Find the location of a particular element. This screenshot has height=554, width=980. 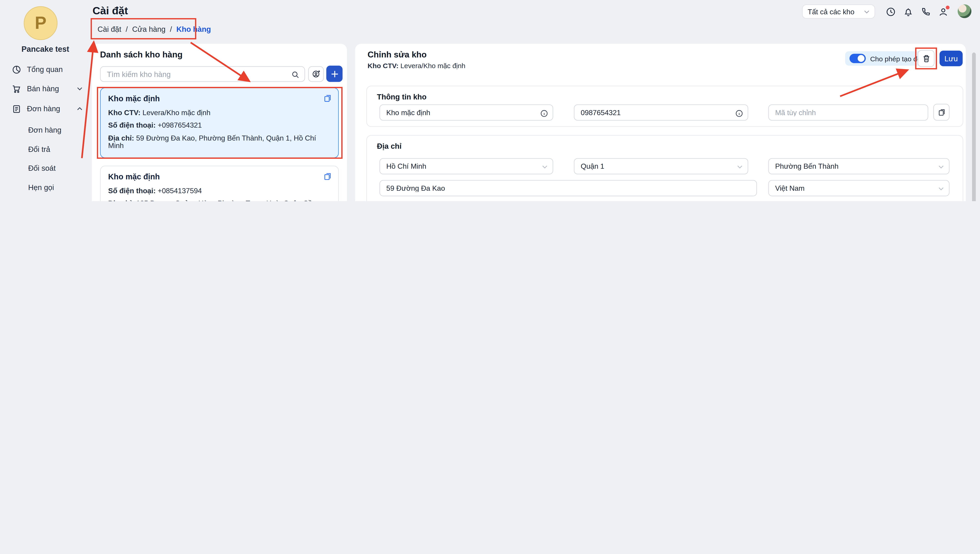

page-title: Cài đặt is located at coordinates (110, 11).